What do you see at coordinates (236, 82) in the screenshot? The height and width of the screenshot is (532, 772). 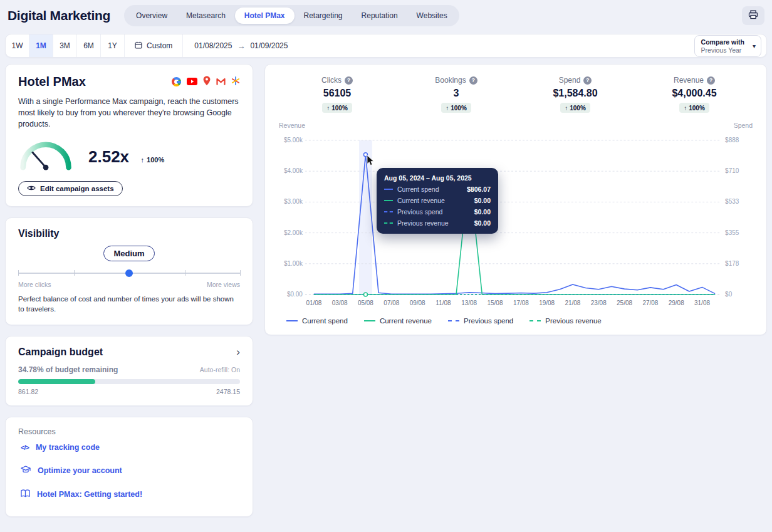 I see `google-ads-spark-icon` at bounding box center [236, 82].